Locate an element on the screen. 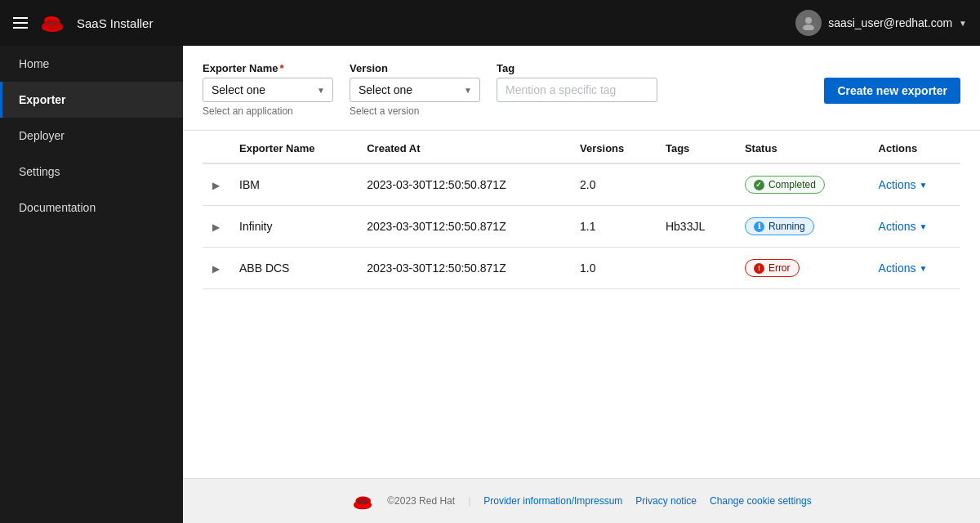 The image size is (980, 523). version-select: Select one is located at coordinates (415, 90).